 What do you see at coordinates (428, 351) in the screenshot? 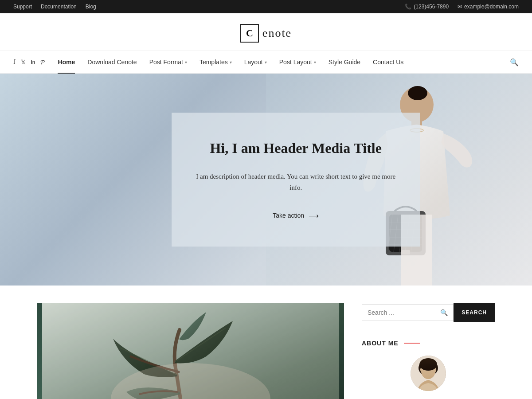
I see `sidebar: 🔍 SEARCH ABOUT ME` at bounding box center [428, 351].